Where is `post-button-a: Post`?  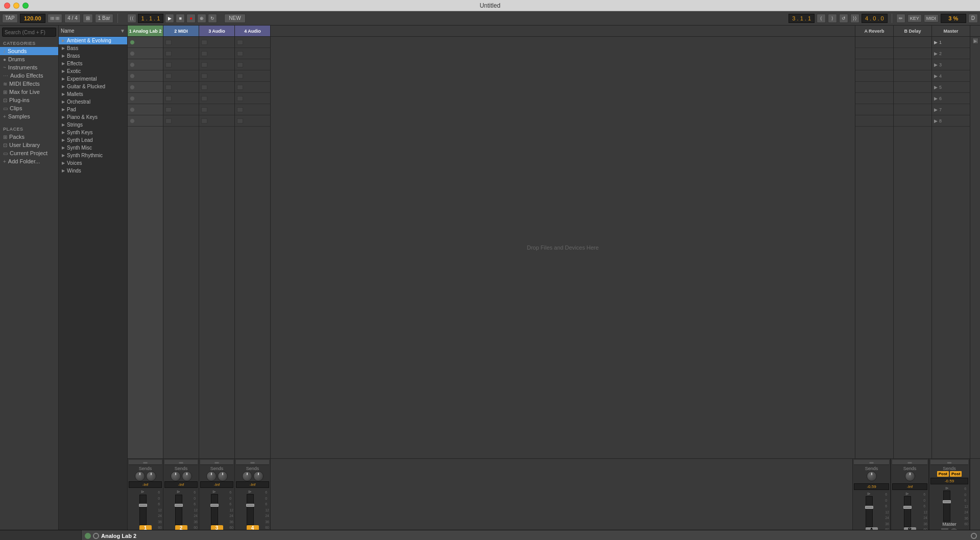
post-button-a: Post is located at coordinates (943, 474).